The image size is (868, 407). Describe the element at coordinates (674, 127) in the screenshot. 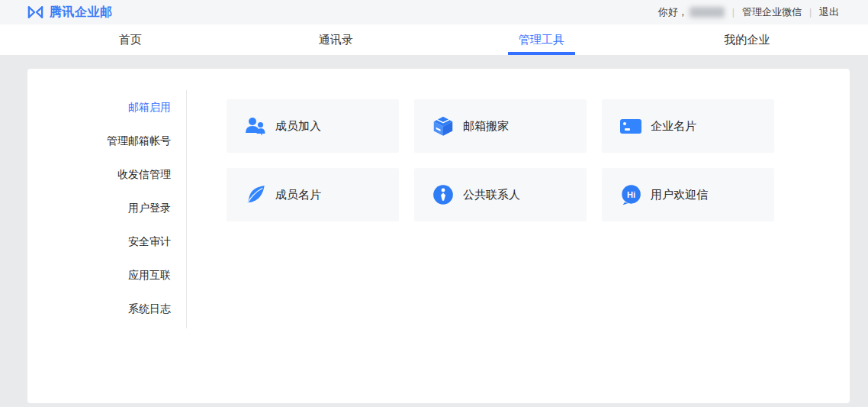

I see `card-label: 企业名片` at that location.